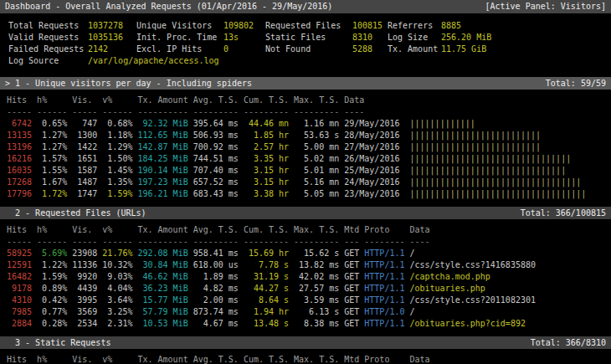  I want to click on cell-vpct: 9.03%, so click(117, 277).